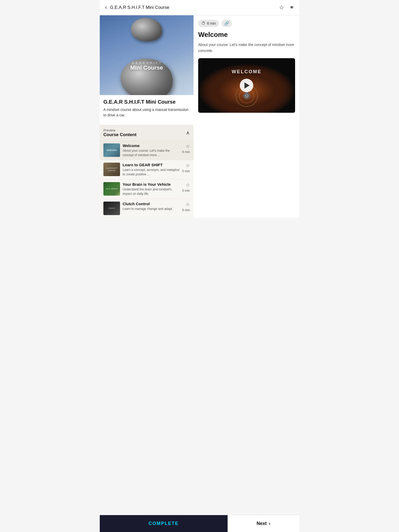  Describe the element at coordinates (247, 48) in the screenshot. I see `lesson-description: About your course: Let's make the concep…` at that location.